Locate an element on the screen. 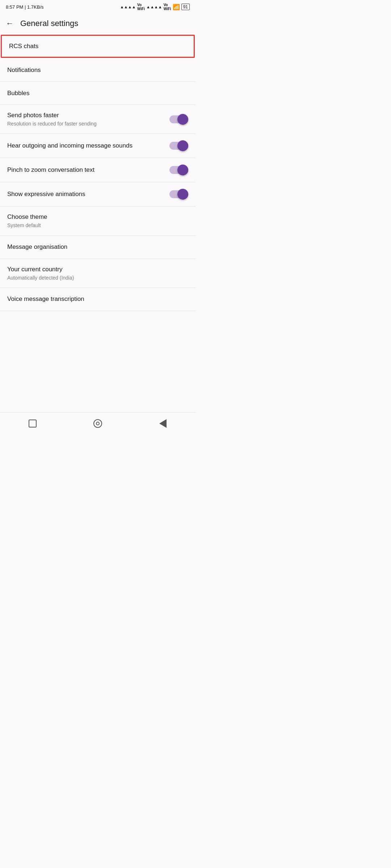  settings-item-text-message-organisation: Message organisation is located at coordinates (98, 247).